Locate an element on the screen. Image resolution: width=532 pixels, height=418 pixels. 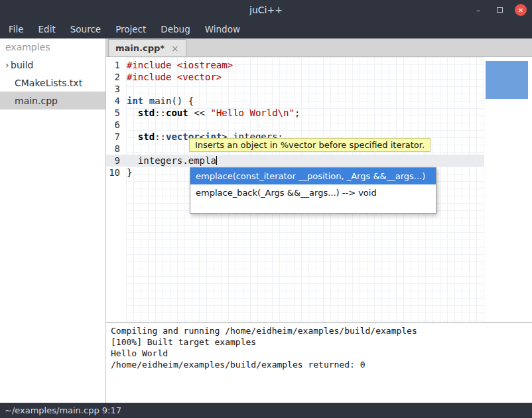
console-line: Compiling and running /home/eidheim/exam… is located at coordinates (321, 330).